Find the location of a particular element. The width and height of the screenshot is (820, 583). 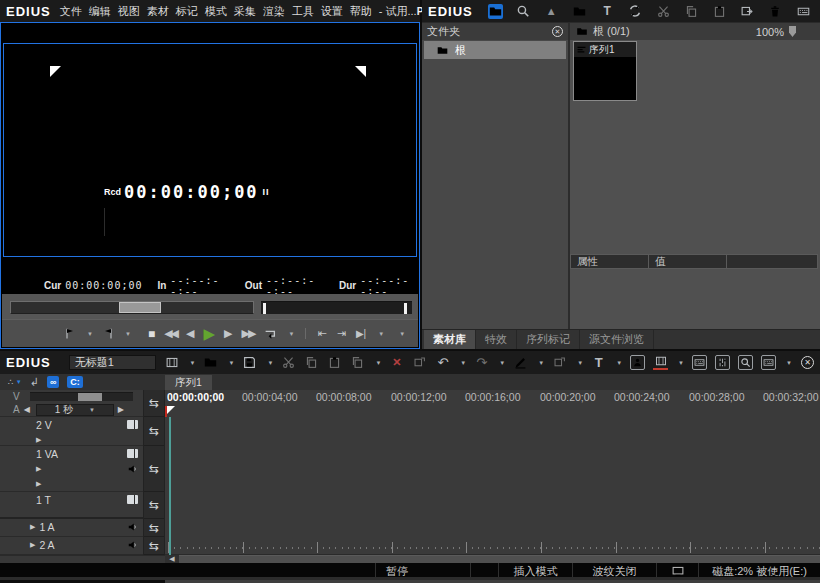

sync-link-mode-icon: ∞ is located at coordinates (53, 382).